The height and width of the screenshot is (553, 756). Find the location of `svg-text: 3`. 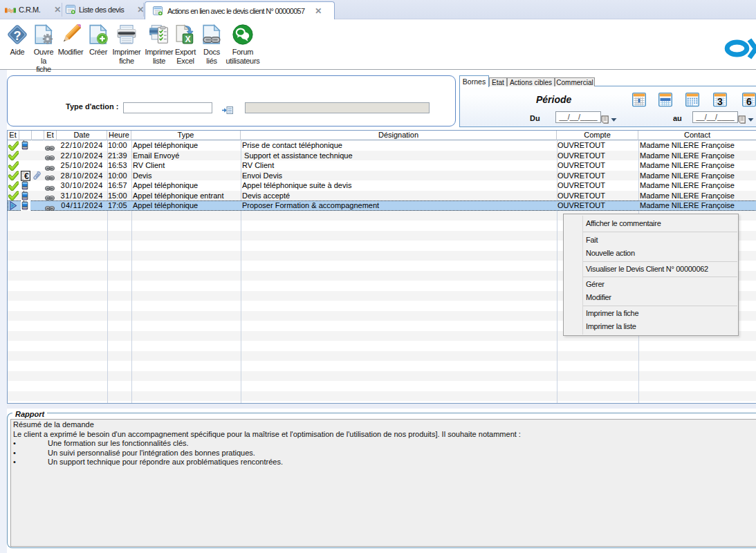

svg-text: 3 is located at coordinates (720, 102).